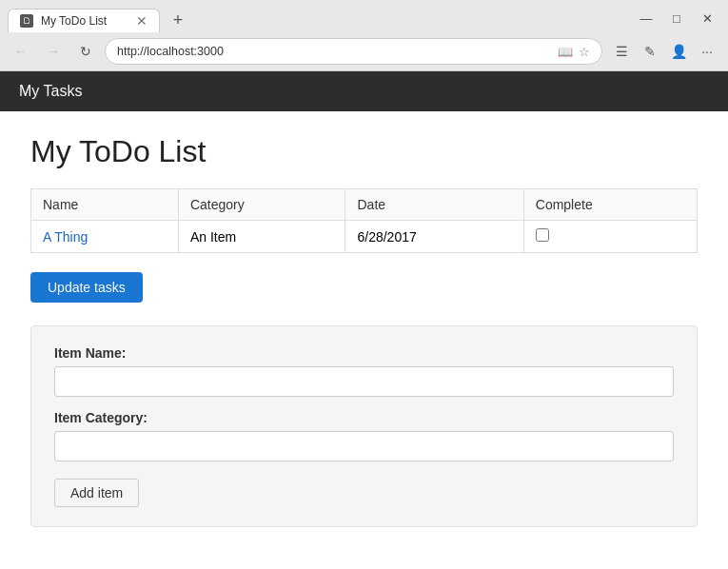 The width and height of the screenshot is (728, 569). What do you see at coordinates (97, 493) in the screenshot?
I see `add-item-button: Add item` at bounding box center [97, 493].